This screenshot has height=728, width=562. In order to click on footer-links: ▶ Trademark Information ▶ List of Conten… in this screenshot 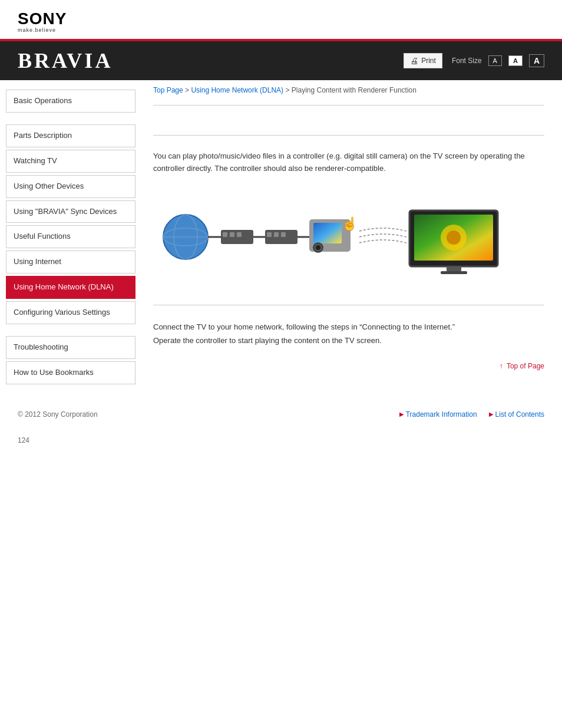, I will do `click(472, 414)`.